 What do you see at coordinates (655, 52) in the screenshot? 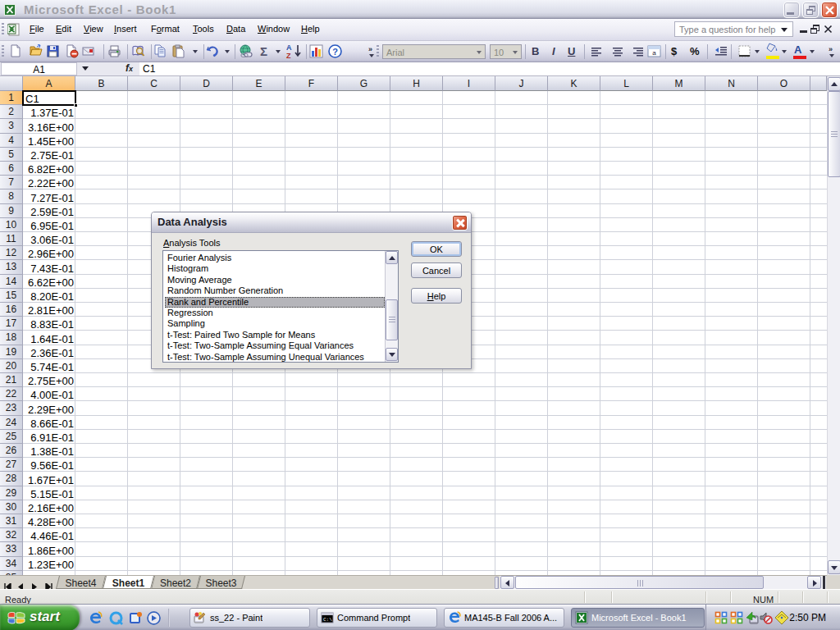
I see `svg-text: a` at bounding box center [655, 52].